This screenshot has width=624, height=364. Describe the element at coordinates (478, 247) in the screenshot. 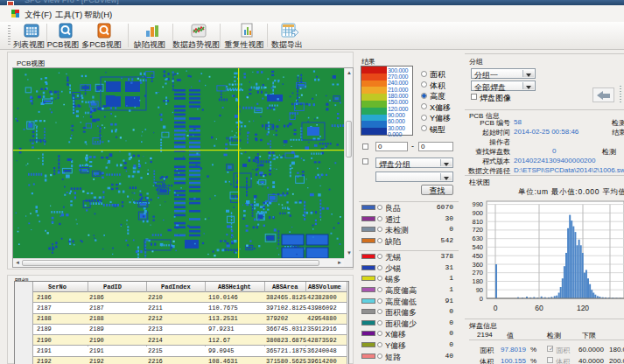

I see `svg-text: 540` at that location.